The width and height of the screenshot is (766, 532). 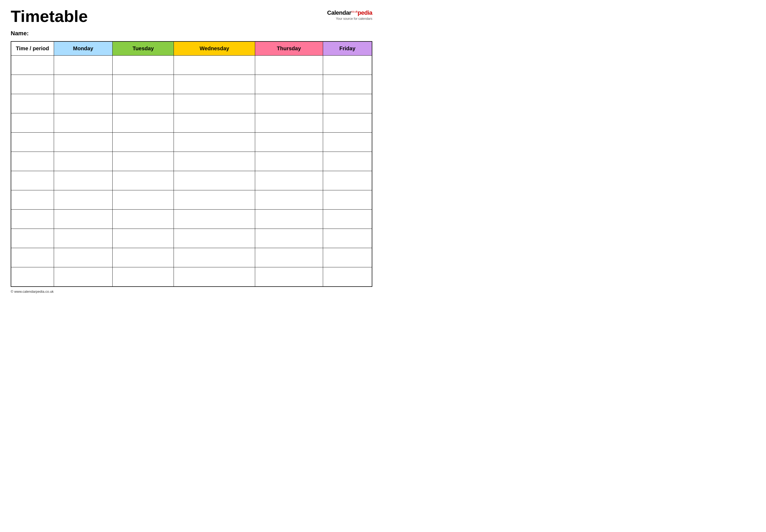 What do you see at coordinates (143, 49) in the screenshot?
I see `header-tuesday: Tuesday` at bounding box center [143, 49].